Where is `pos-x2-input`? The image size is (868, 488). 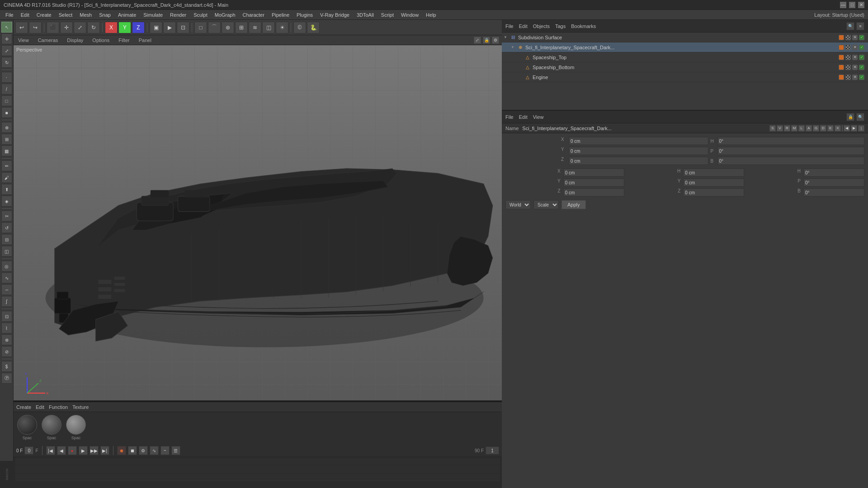
pos-x2-input is located at coordinates (594, 173).